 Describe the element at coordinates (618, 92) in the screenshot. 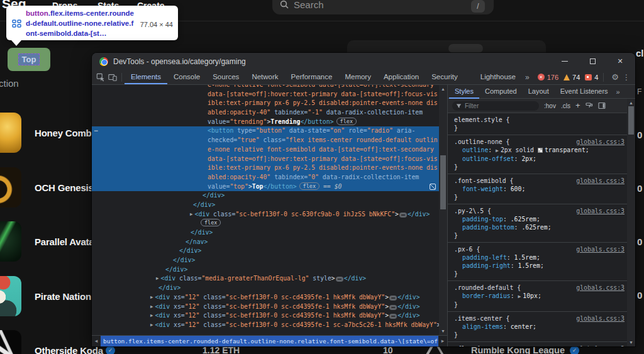

I see `more-styles-tabs-button: »` at that location.